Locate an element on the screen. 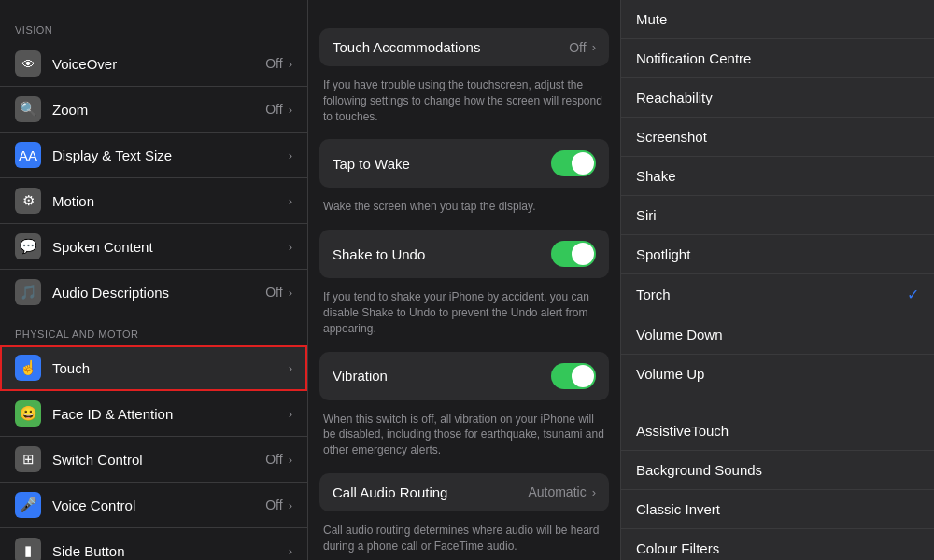 The height and width of the screenshot is (560, 934). section-label-physical-and-motor: PHYSICAL AND MOTOR is located at coordinates (153, 330).